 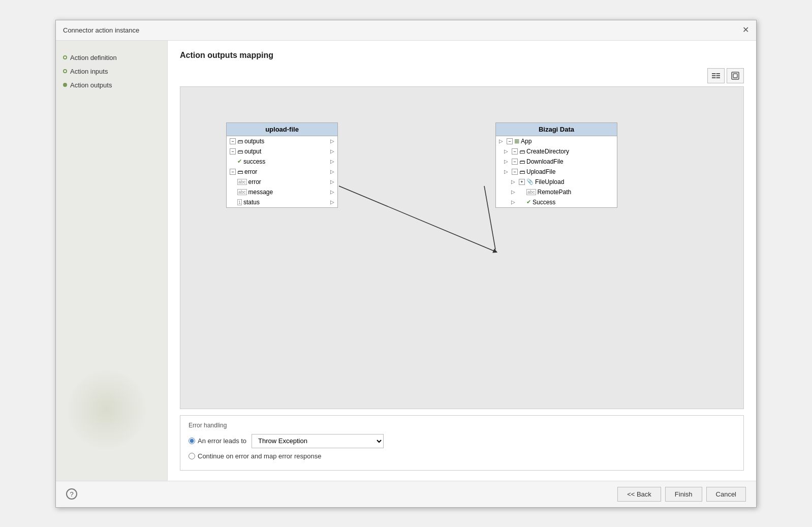 What do you see at coordinates (93, 58) in the screenshot?
I see `sidebar-label-action-definition: Action definition` at bounding box center [93, 58].